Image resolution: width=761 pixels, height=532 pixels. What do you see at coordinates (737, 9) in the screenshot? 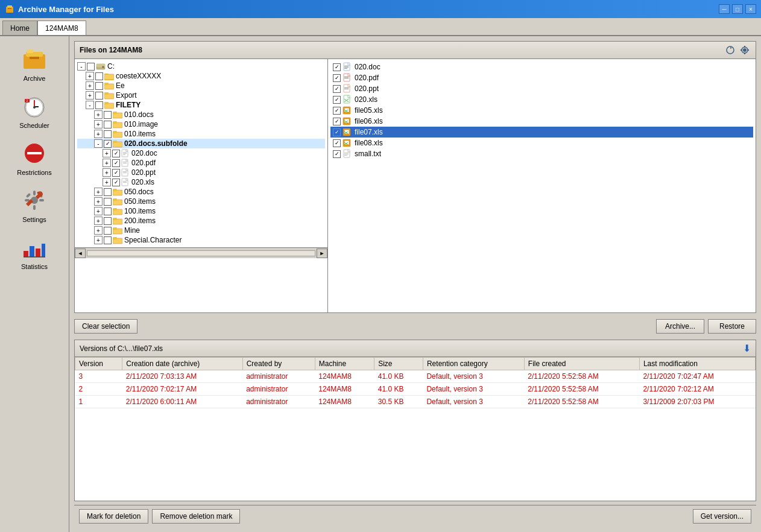
I see `maximize-button: □` at bounding box center [737, 9].